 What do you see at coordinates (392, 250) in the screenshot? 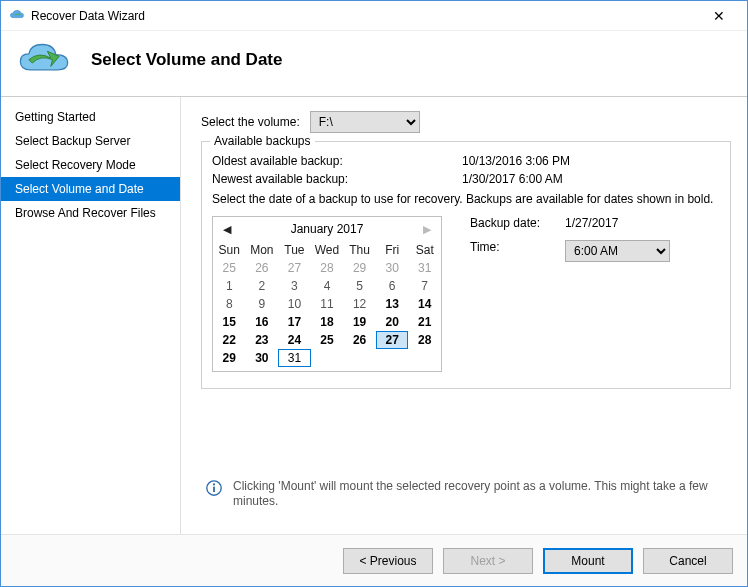
I see `calendar-dow: Fri` at bounding box center [392, 250].